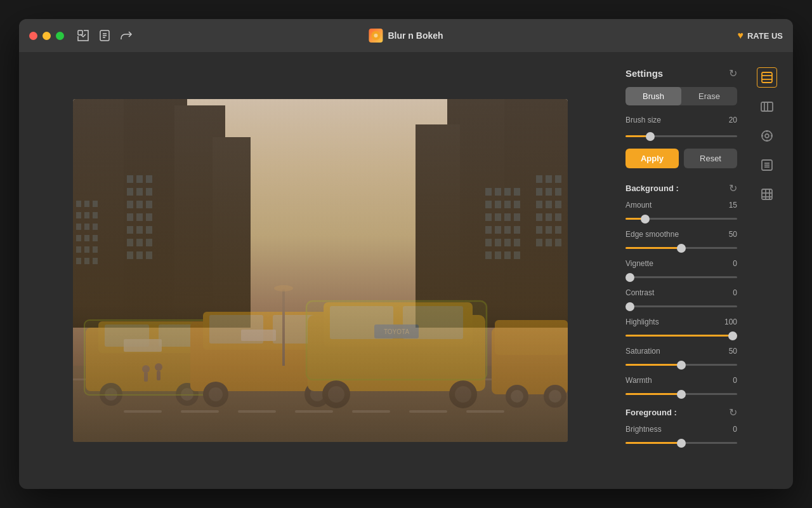 This screenshot has height=508, width=812. Describe the element at coordinates (83, 36) in the screenshot. I see `import-icon` at that location.